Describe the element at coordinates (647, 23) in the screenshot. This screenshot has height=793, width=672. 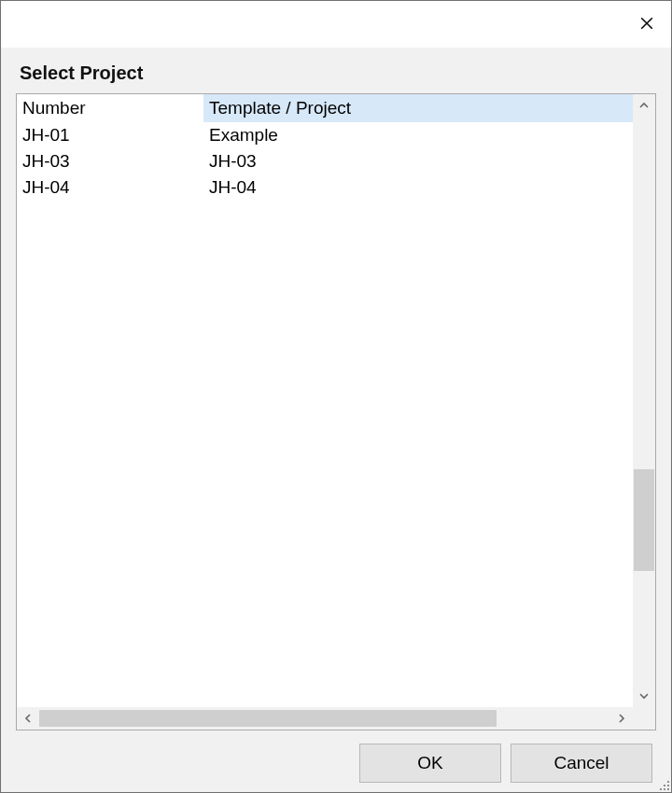
I see `close-icon` at that location.